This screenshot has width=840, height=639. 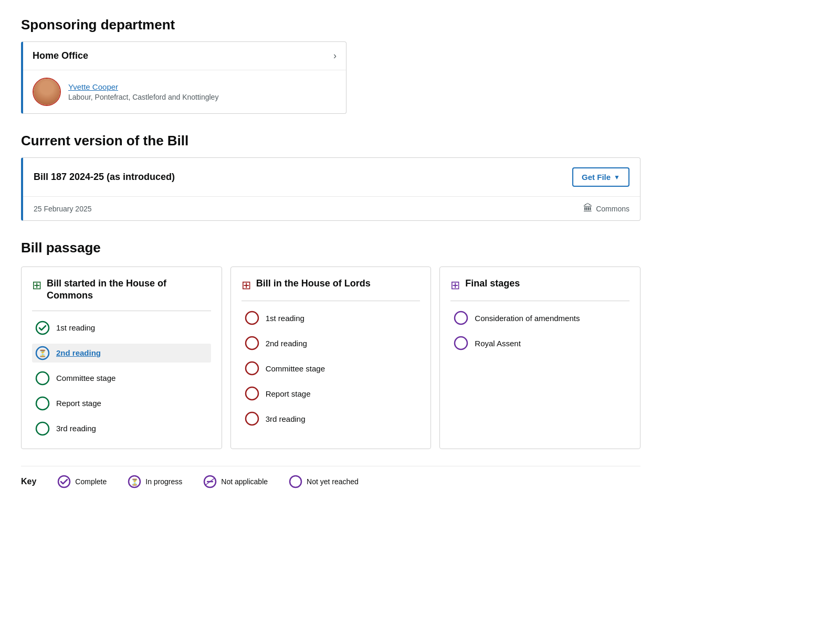 I want to click on commons-card-header: ⊞ Bill started in the House of Commons, so click(x=122, y=290).